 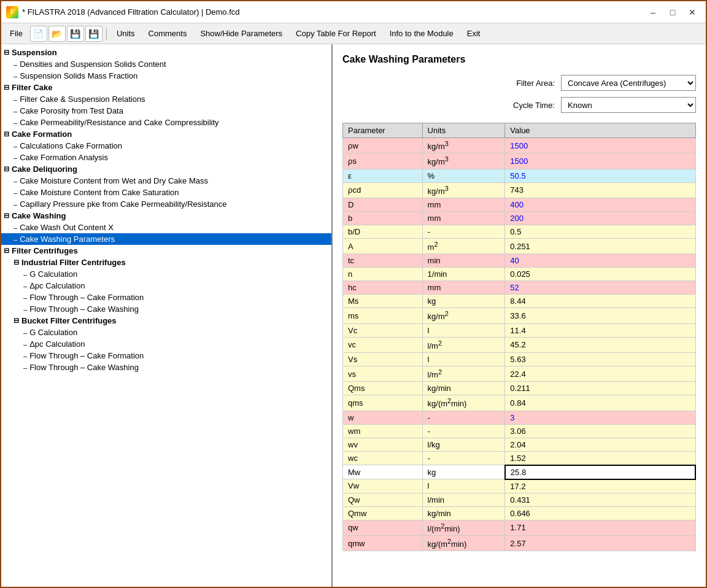 What do you see at coordinates (94, 34) in the screenshot?
I see `toolbar-saveas: 💾` at bounding box center [94, 34].